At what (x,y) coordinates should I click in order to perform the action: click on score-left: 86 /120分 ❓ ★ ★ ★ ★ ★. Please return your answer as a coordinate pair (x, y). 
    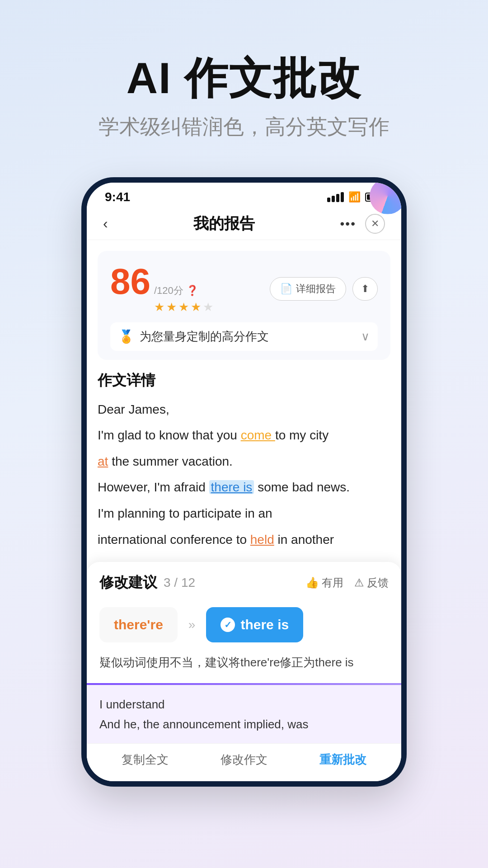
    Looking at the image, I should click on (162, 289).